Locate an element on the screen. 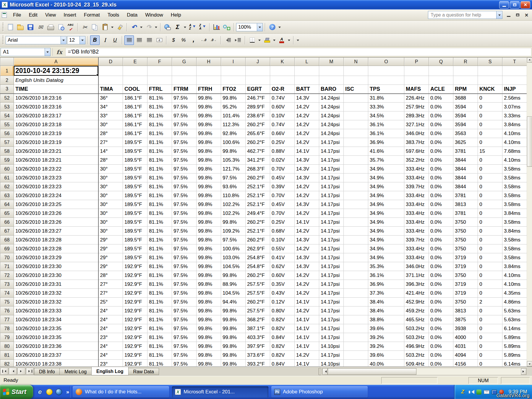  cell-S63: 0 is located at coordinates (490, 196).